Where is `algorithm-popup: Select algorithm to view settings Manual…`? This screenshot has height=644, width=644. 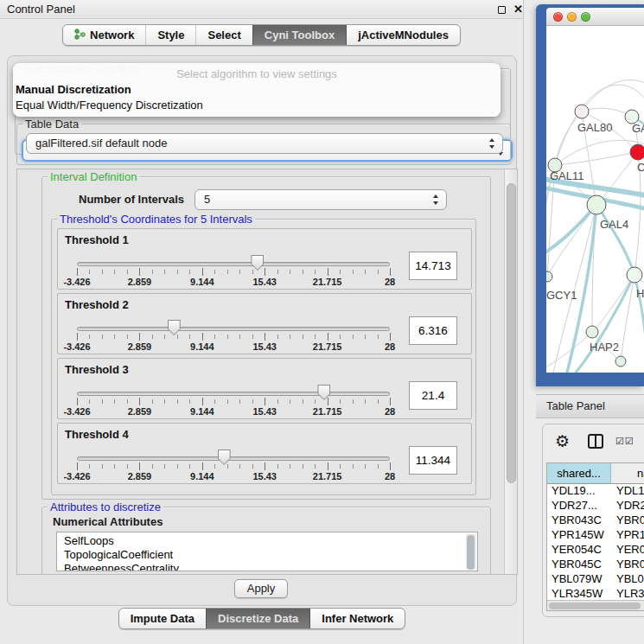
algorithm-popup: Select algorithm to view settings Manual… is located at coordinates (257, 90).